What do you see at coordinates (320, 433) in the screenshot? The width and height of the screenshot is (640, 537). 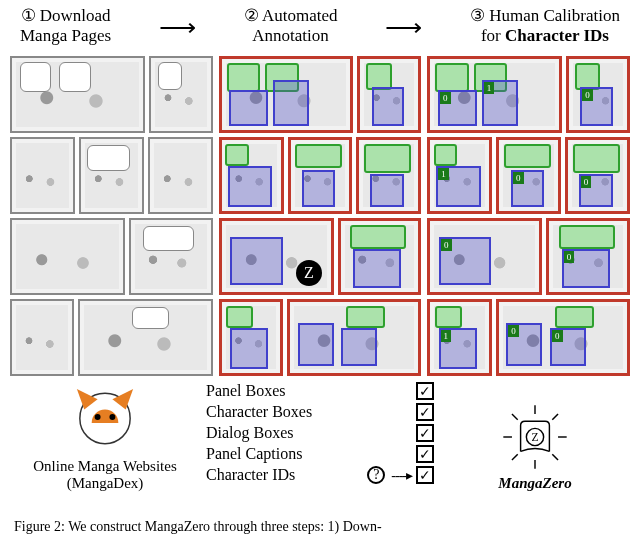 I see `checklist-row: Dialog Boxes ✓` at bounding box center [320, 433].